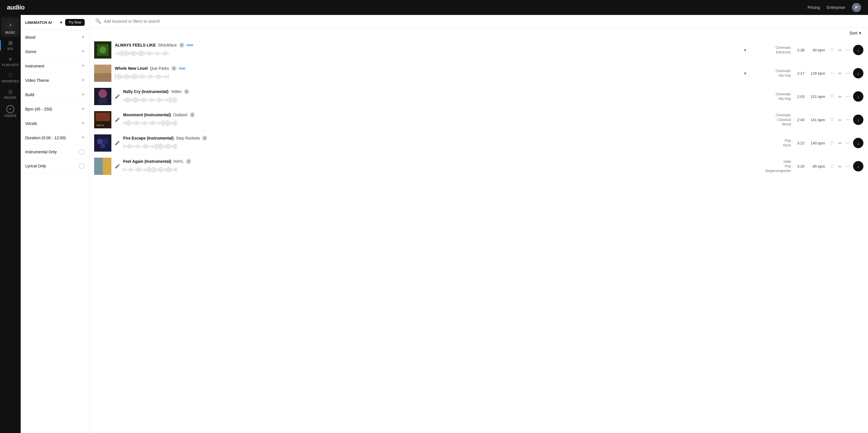 The width and height of the screenshot is (868, 433). I want to click on sidebar-item-recent: ◷ RECENT, so click(10, 94).